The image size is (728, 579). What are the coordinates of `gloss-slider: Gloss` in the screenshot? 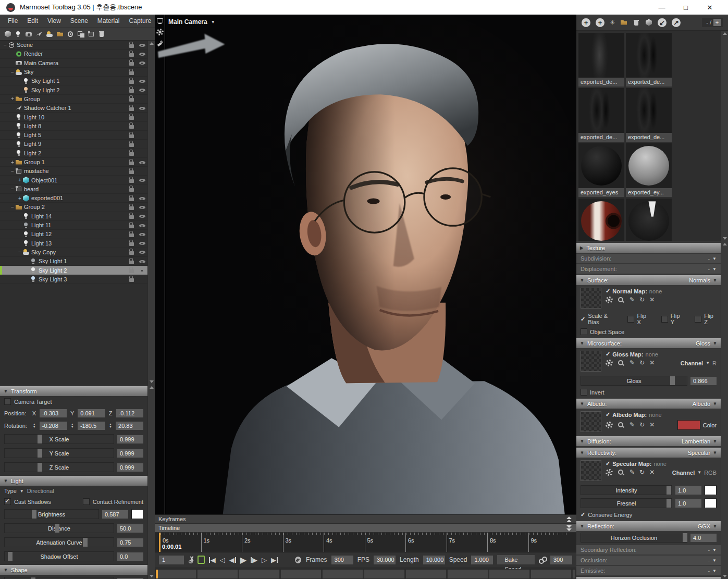 It's located at (634, 380).